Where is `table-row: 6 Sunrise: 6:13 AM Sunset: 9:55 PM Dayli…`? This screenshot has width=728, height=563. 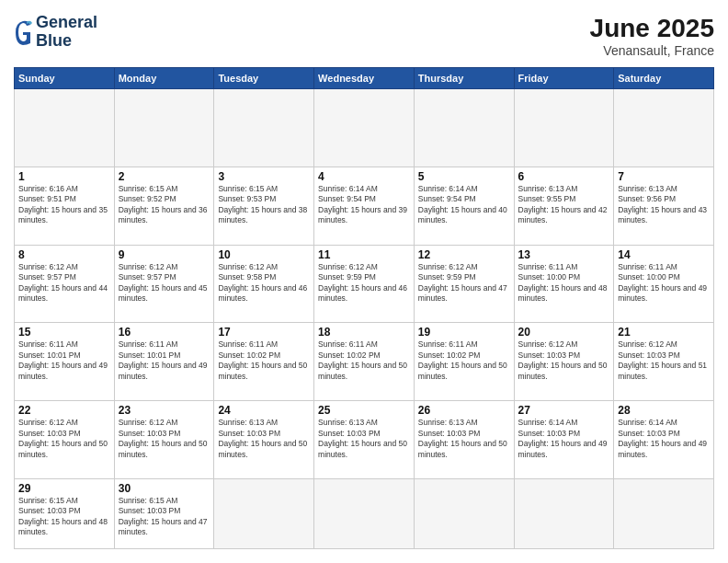 table-row: 6 Sunrise: 6:13 AM Sunset: 9:55 PM Dayli… is located at coordinates (564, 206).